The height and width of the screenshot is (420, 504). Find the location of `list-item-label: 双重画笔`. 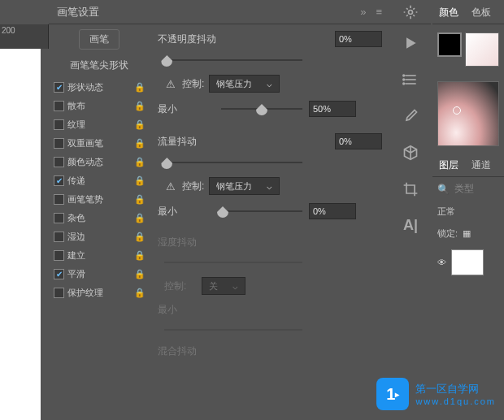

list-item-label: 双重画笔 is located at coordinates (99, 143).